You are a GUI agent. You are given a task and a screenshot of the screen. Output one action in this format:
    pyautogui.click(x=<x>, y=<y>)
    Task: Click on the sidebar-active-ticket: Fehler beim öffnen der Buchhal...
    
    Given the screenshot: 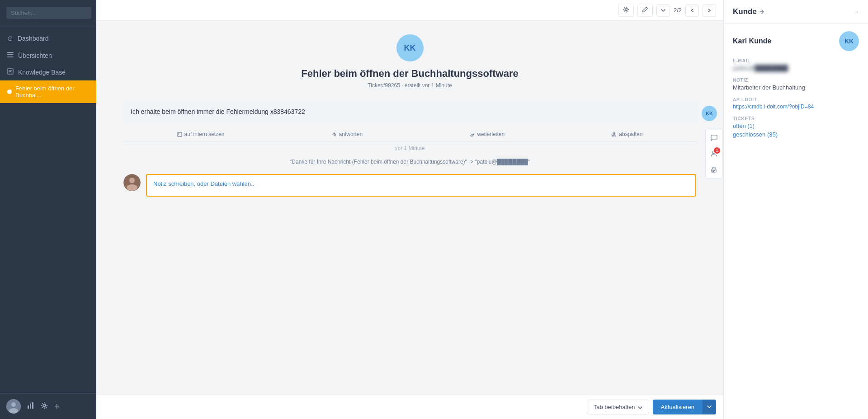 What is the action you would take?
    pyautogui.click(x=48, y=92)
    